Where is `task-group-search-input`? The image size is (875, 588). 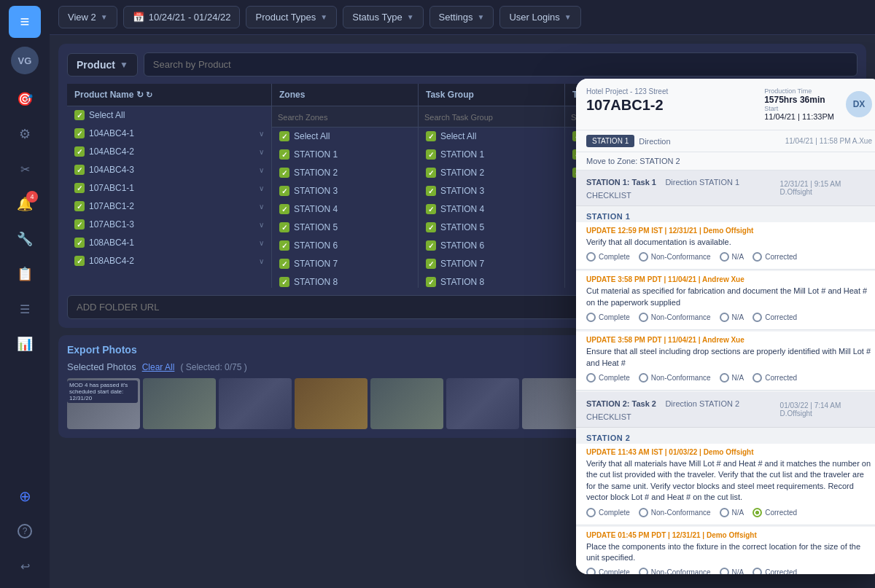
task-group-search-input is located at coordinates (491, 117).